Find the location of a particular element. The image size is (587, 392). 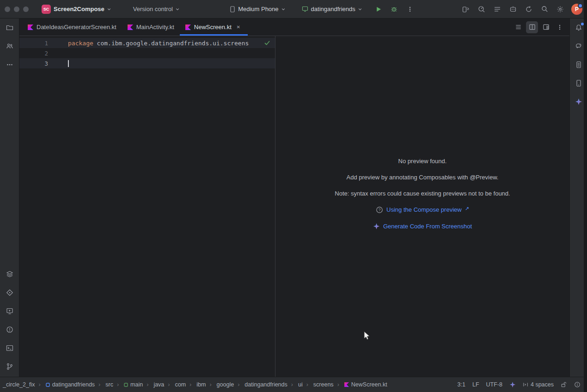

problems-tool-button is located at coordinates (10, 330).